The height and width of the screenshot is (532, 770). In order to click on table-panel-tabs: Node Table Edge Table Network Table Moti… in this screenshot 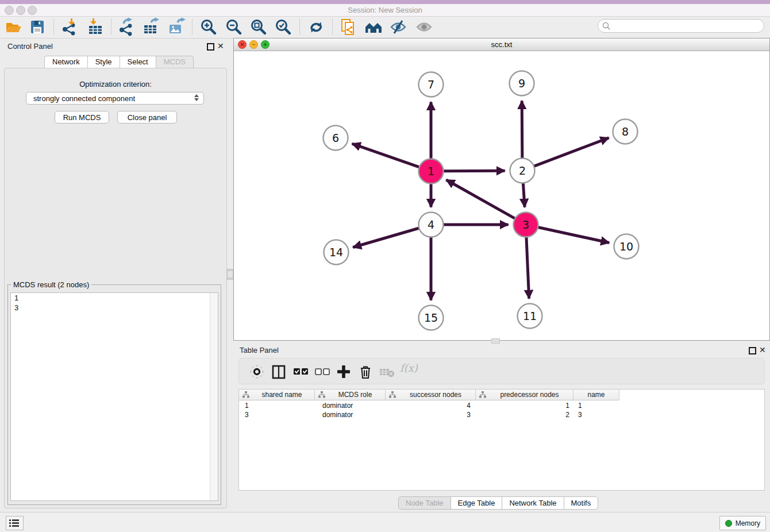, I will do `click(498, 503)`.